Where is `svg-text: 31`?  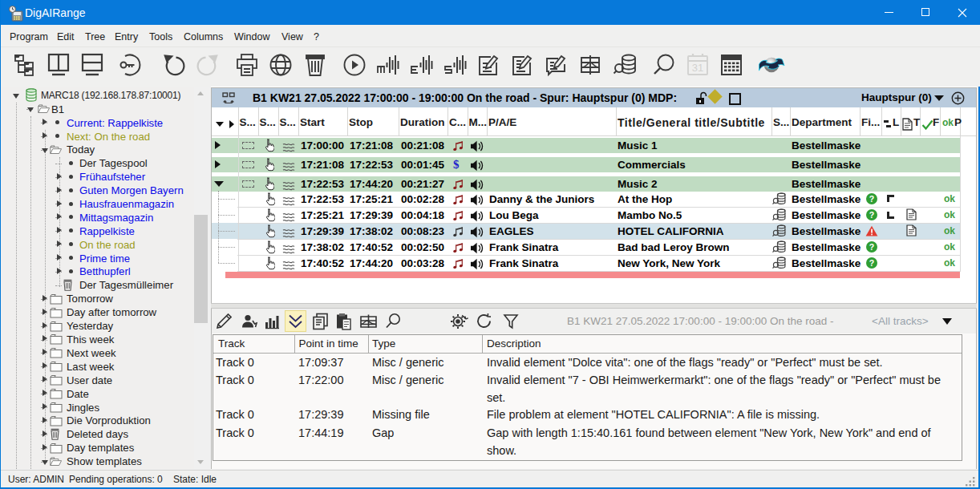 svg-text: 31 is located at coordinates (698, 67).